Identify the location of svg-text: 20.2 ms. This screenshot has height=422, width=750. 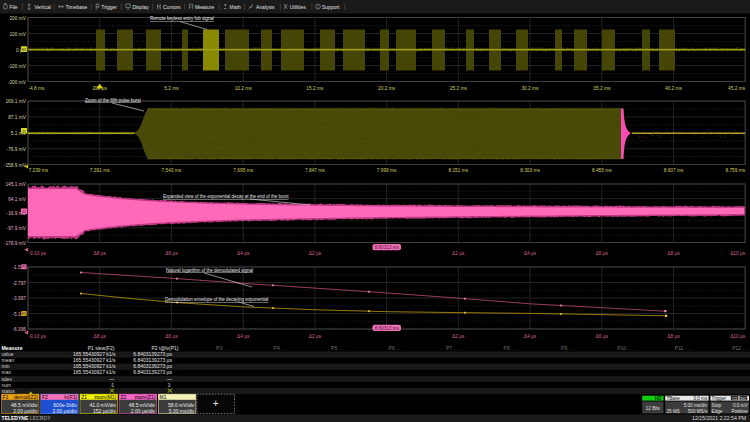
(387, 88).